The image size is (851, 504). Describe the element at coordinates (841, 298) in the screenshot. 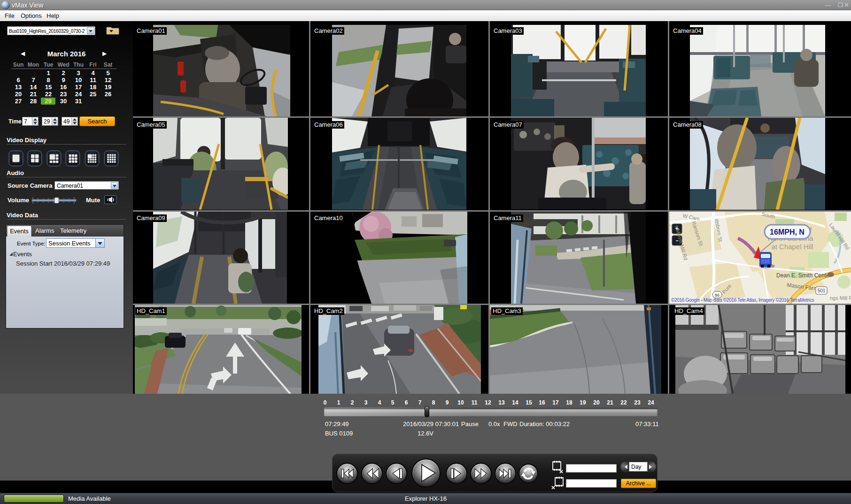

I see `svg-text: ngs Mill Rd` at that location.